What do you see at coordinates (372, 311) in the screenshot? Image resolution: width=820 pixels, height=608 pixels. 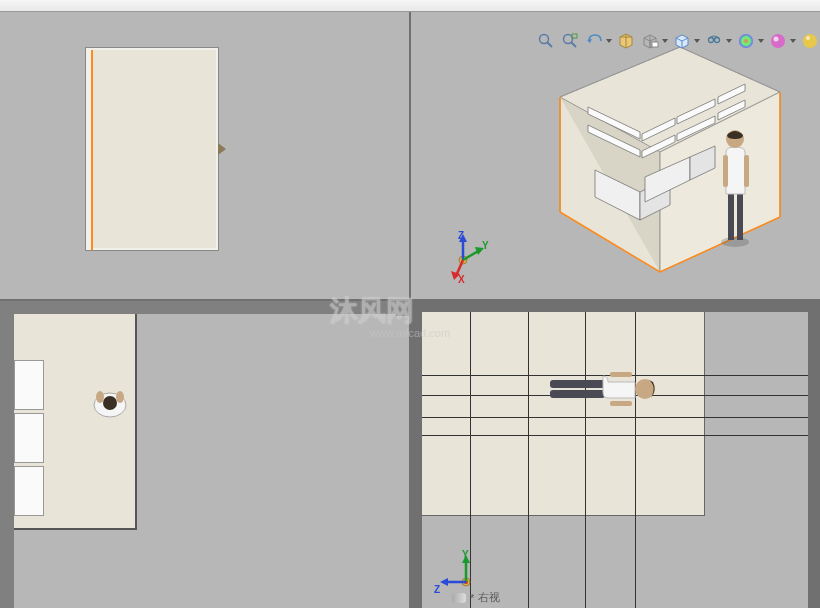 I see `watermark-text: 沐风网` at bounding box center [372, 311].